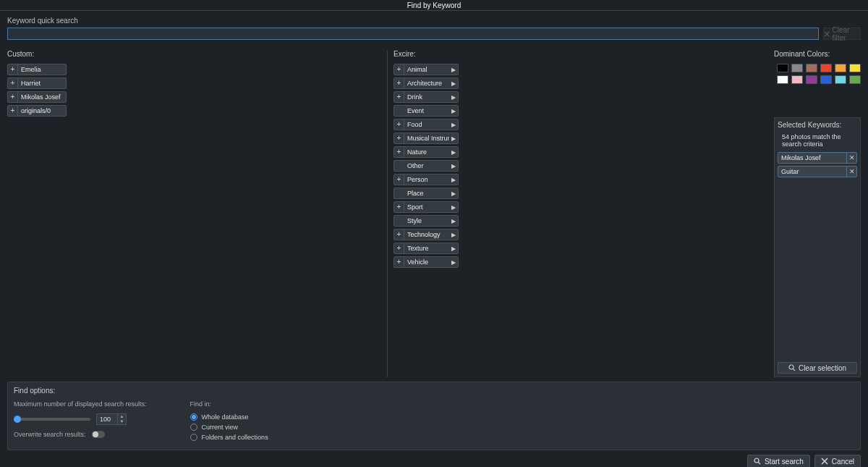 Image resolution: width=868 pixels, height=467 pixels. I want to click on keyword-label: Food, so click(427, 125).